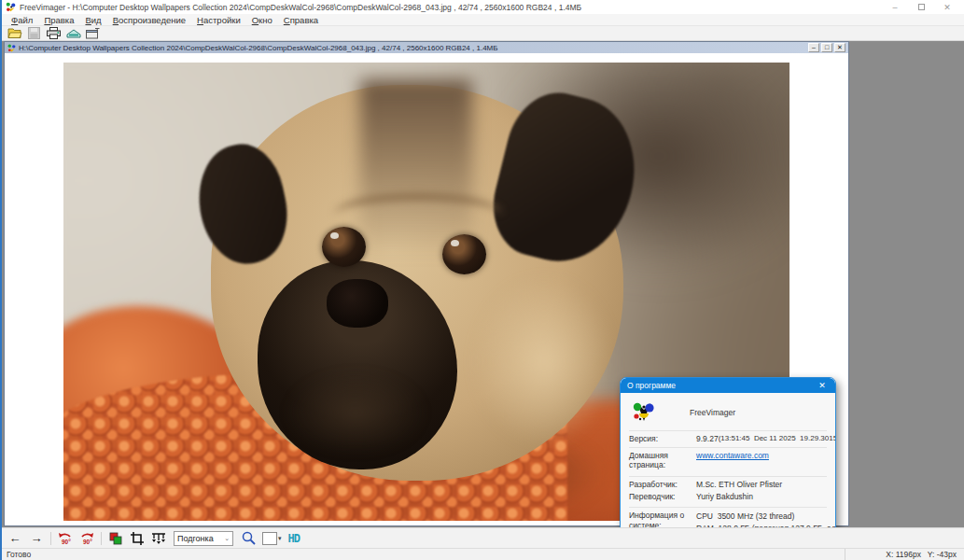  Describe the element at coordinates (116, 539) in the screenshot. I see `color-adjust-button` at that location.